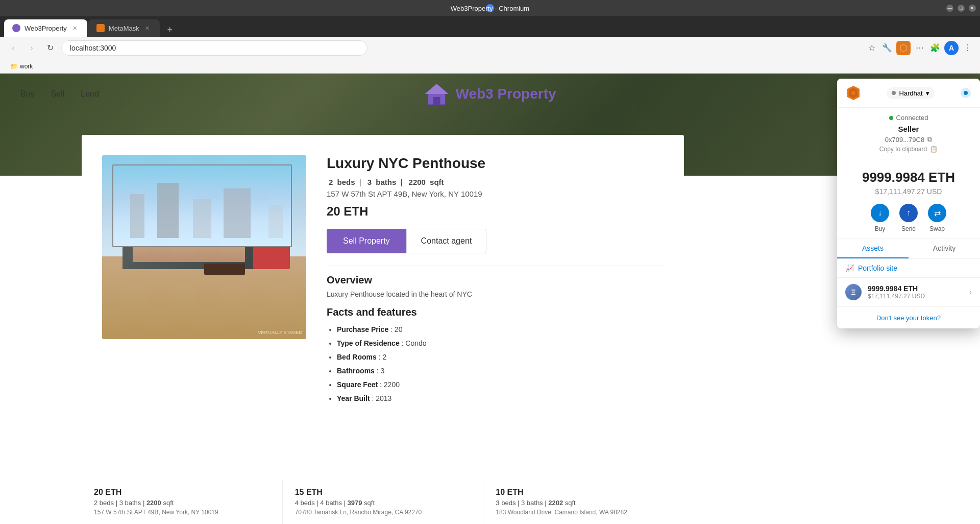  Describe the element at coordinates (500, 343) in the screenshot. I see `fact-type: Type of Residence : Condo` at that location.